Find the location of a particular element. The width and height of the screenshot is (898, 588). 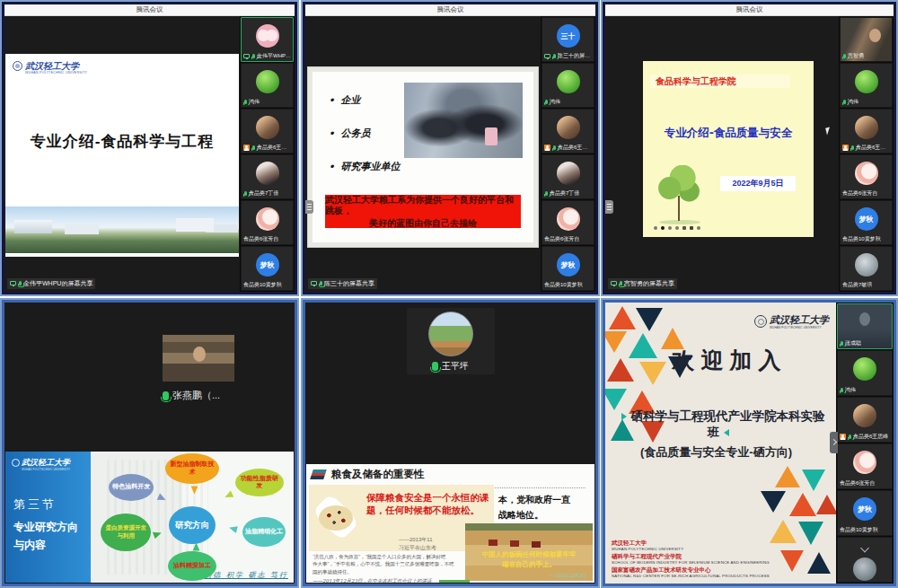

participant-name: 食品类6张芳自 is located at coordinates (562, 239).